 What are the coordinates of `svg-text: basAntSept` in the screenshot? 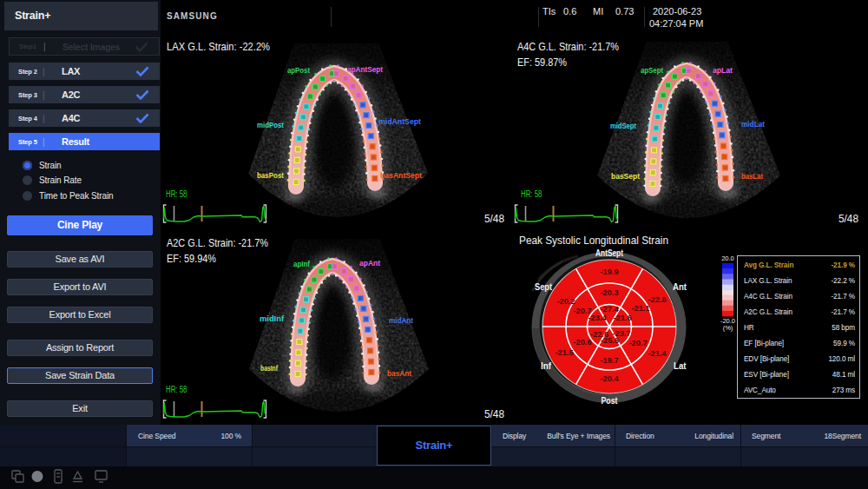 It's located at (401, 175).